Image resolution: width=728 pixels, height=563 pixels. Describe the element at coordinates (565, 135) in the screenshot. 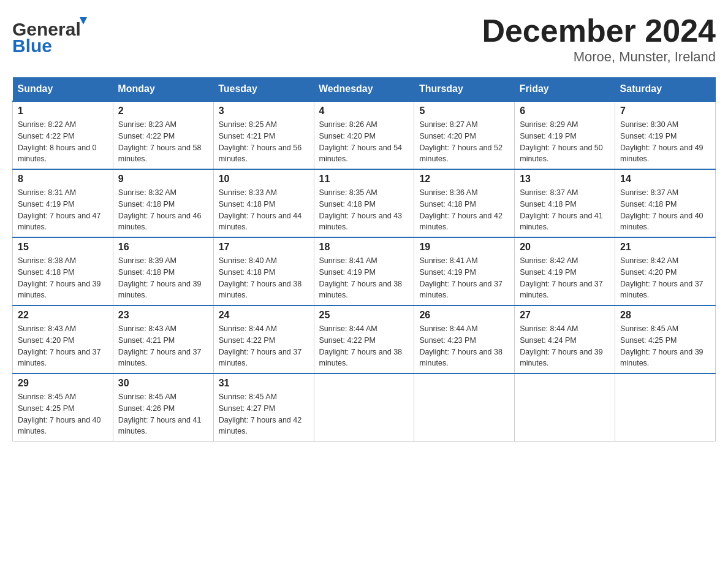

I see `calendar-cell: 6 Sunrise: 8:29 AMSunset: 4:19 PMDayligh…` at that location.